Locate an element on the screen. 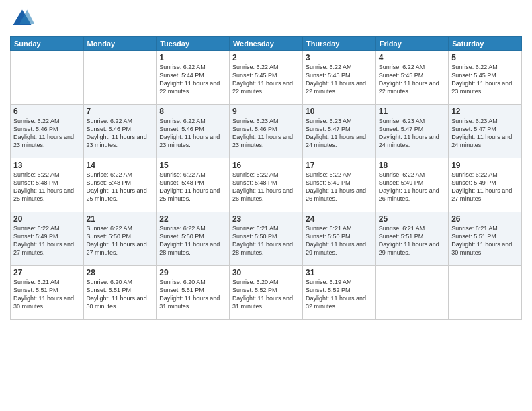  calendar-cell: 9Sunrise: 6:23 AM Sunset: 5:46 PM Daylig… is located at coordinates (266, 132).